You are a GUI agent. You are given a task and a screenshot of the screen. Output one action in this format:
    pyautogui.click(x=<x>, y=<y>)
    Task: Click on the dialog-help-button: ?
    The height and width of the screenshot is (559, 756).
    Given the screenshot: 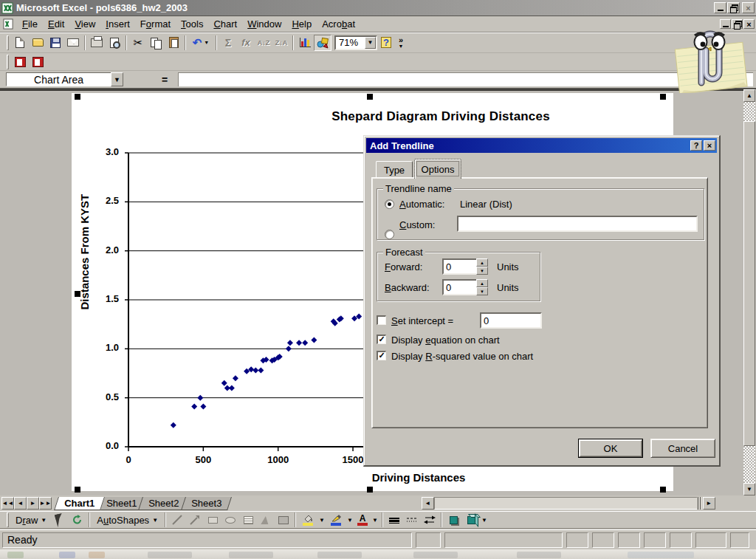 What is the action you would take?
    pyautogui.click(x=696, y=145)
    